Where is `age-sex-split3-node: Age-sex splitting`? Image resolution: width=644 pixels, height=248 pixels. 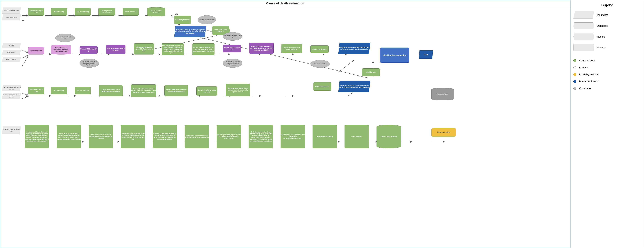 age-sex-split3-node: Age-sex splitting is located at coordinates (83, 90).